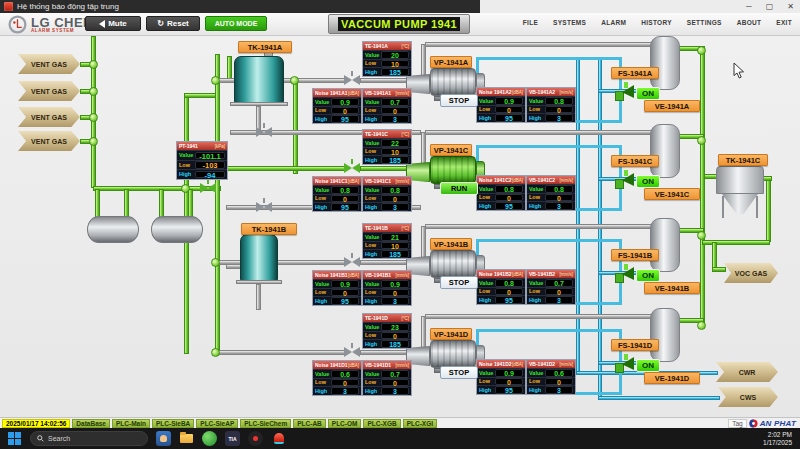  Describe the element at coordinates (387, 93) in the screenshot. I see `decor: VB-1941A1[mm/s]` at that location.